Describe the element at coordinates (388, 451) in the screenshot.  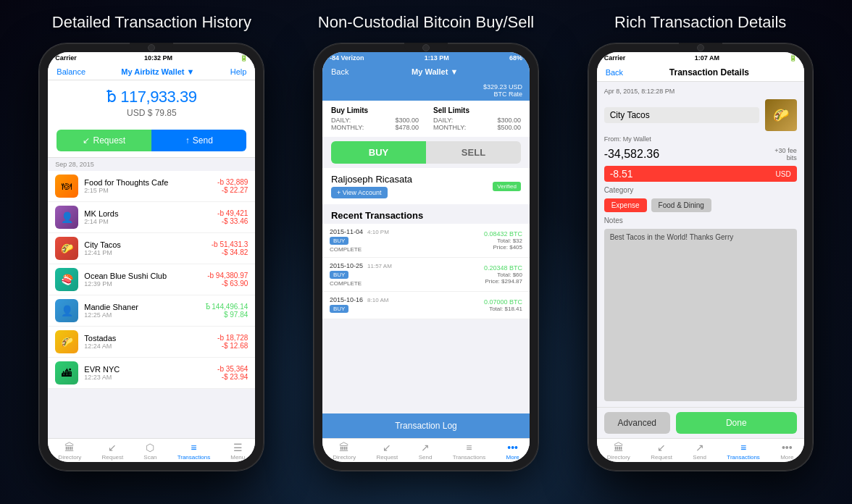
I see `p2-nav-request: ↙ Request` at that location.